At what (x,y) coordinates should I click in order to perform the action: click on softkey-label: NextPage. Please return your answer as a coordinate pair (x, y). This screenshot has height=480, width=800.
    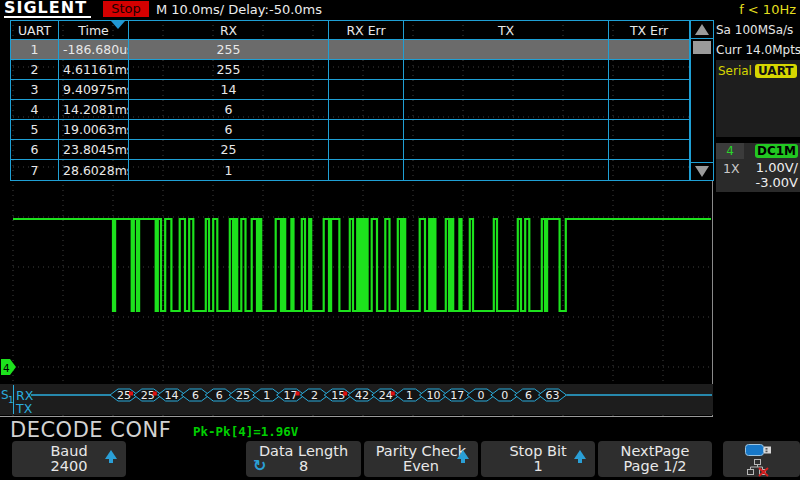
    Looking at the image, I should click on (655, 450).